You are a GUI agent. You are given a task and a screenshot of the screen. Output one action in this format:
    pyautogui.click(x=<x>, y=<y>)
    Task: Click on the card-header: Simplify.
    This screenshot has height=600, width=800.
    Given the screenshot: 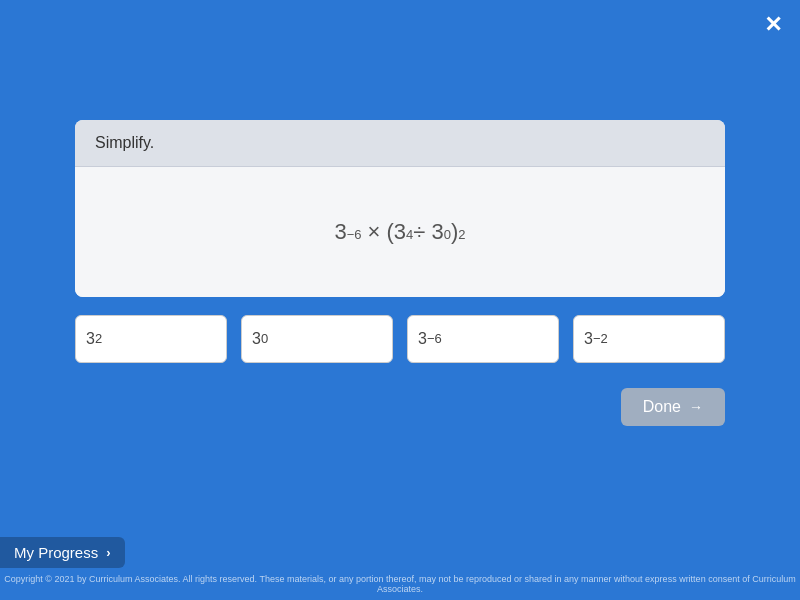 What is the action you would take?
    pyautogui.click(x=400, y=144)
    